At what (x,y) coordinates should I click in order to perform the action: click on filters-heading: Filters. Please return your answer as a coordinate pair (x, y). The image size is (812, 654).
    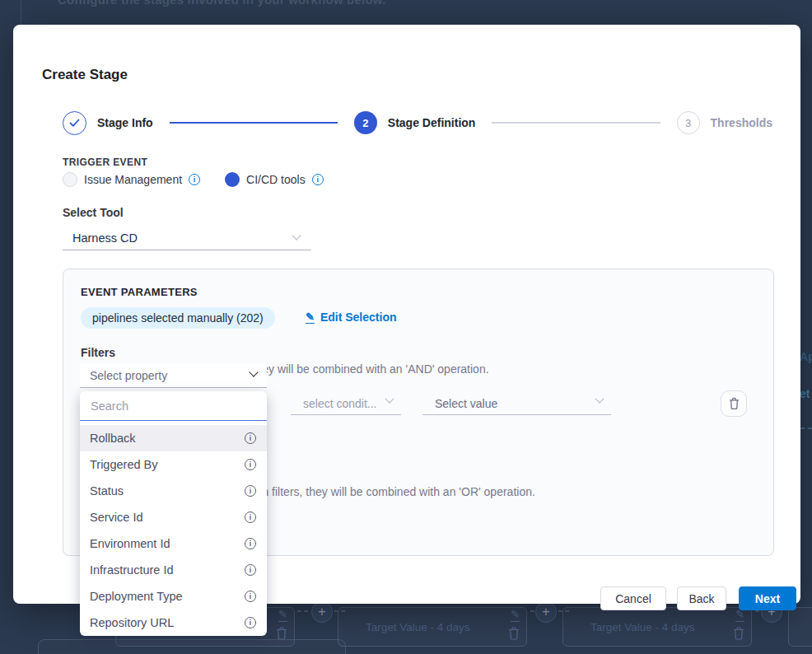
    Looking at the image, I should click on (98, 353).